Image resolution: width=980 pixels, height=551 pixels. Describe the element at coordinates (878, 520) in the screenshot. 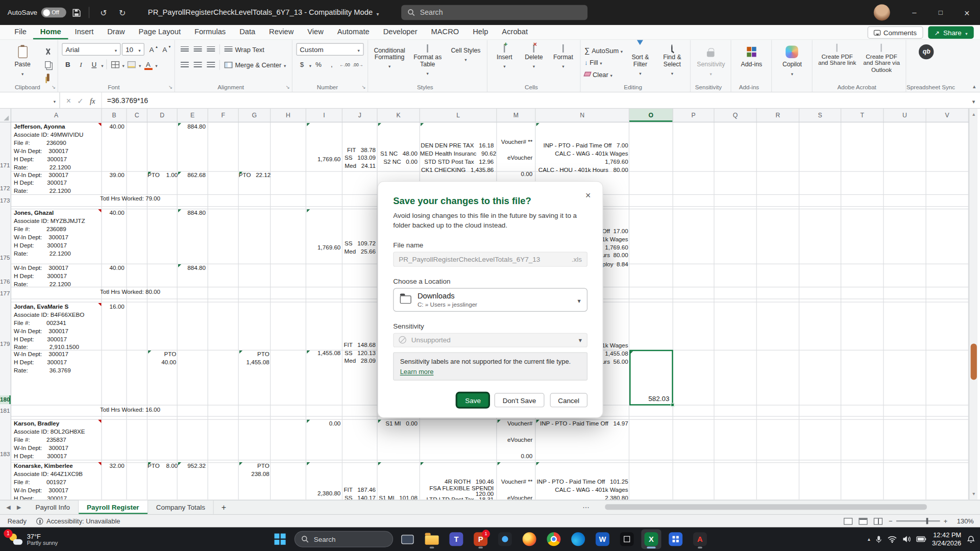

I see `page-break-view-button` at that location.